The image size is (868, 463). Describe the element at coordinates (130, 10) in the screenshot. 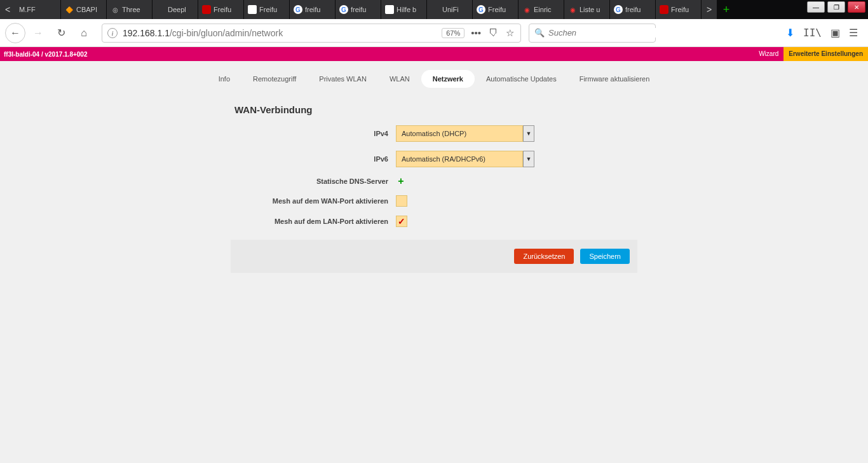

I see `browser-tab: ◎Three` at that location.